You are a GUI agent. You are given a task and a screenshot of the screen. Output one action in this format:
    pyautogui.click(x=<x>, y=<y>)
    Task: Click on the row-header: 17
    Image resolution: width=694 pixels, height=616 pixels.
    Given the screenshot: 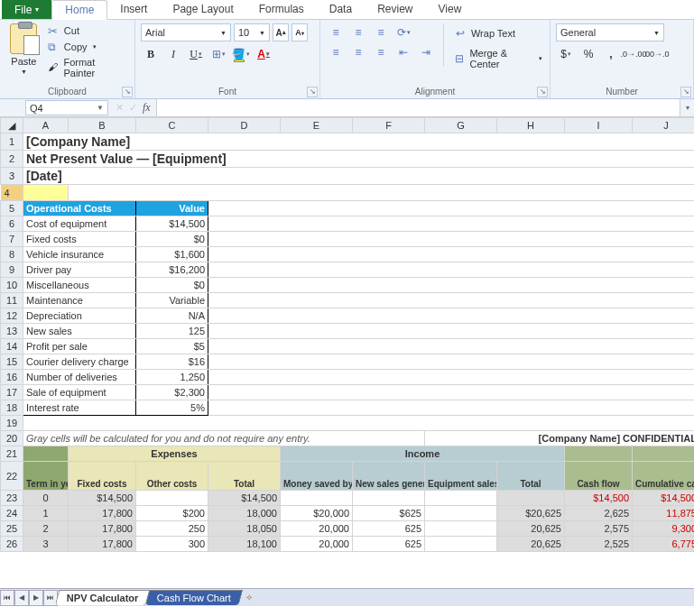 What is the action you would take?
    pyautogui.click(x=13, y=393)
    